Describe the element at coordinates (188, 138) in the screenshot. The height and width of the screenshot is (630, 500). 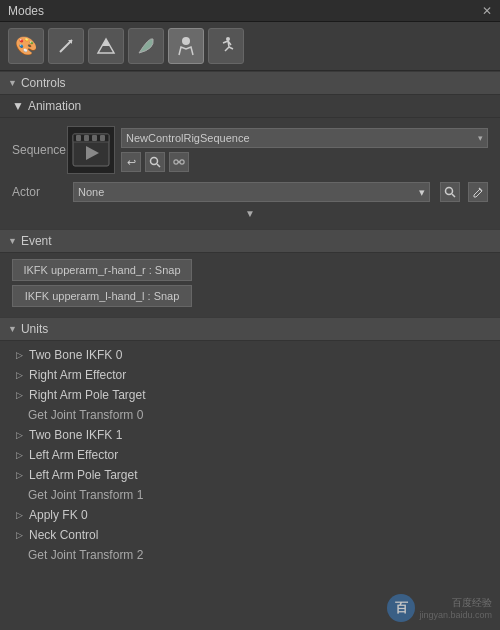
I see `sequence-value: NewControlRigSequence` at that location.